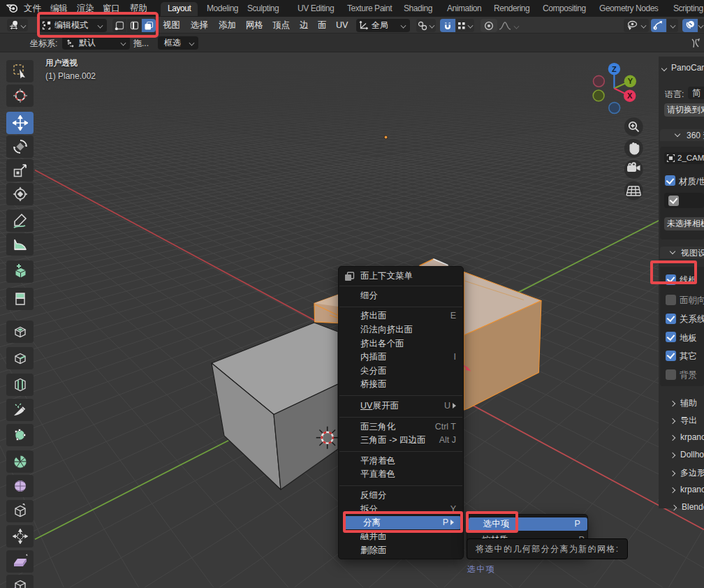 This screenshot has height=588, width=704. Describe the element at coordinates (615, 69) in the screenshot. I see `svg-text: Z` at that location.